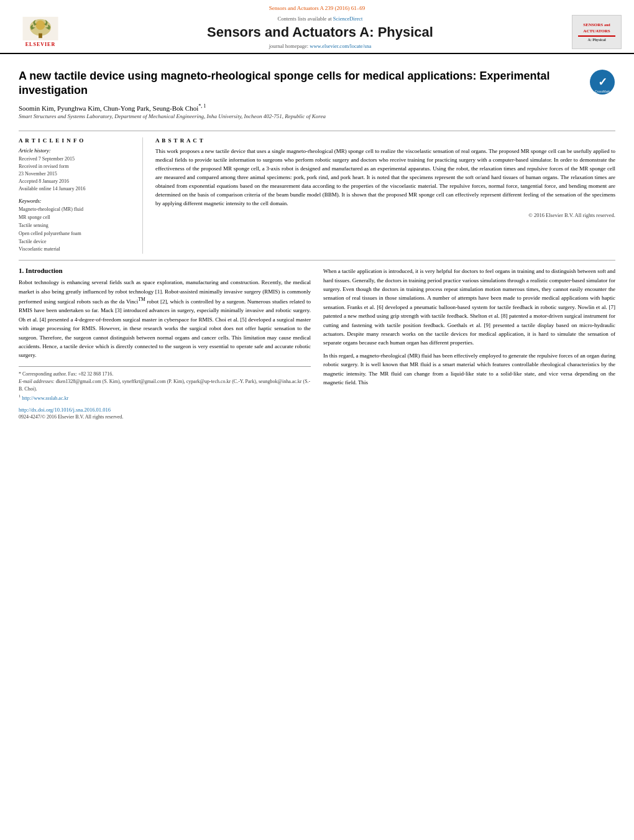  I want to click on journal-homepage-url: www.elsevier.com/locate/sna, so click(341, 46).